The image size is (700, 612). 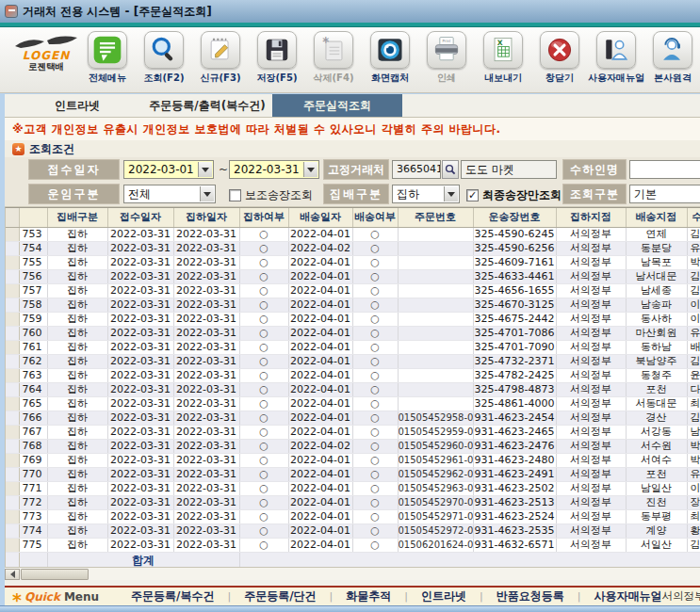 I want to click on table-row: 770집하2022-03-312022-03-31○2022-04-01○015…, so click(x=352, y=475).